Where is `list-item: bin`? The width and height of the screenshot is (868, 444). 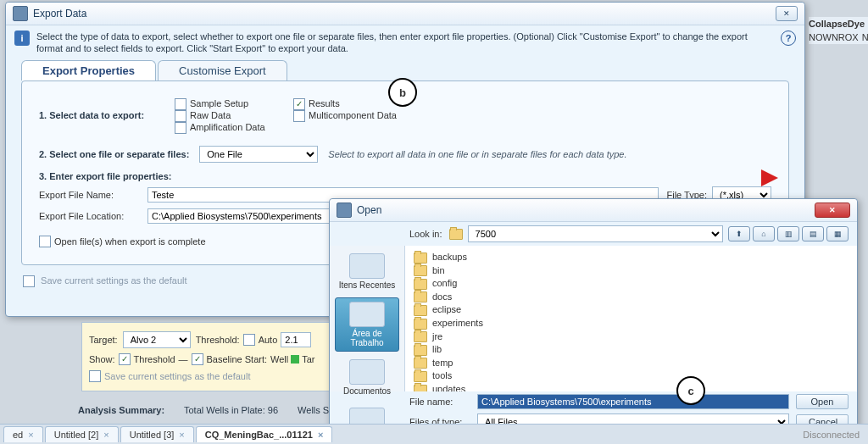
list-item: bin is located at coordinates (631, 271).